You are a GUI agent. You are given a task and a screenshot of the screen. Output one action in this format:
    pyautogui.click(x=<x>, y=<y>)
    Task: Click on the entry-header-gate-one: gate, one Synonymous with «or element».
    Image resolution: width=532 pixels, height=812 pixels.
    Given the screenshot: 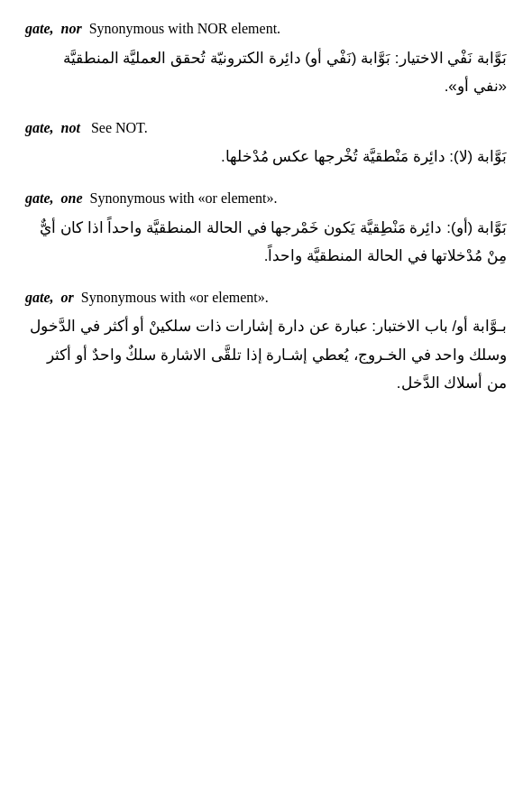 What is the action you would take?
    pyautogui.click(x=266, y=198)
    